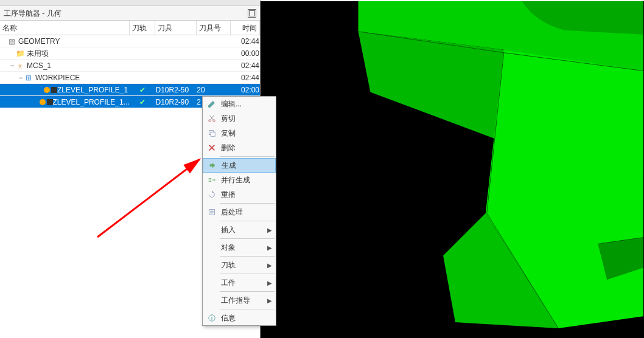  Describe the element at coordinates (65, 28) in the screenshot. I see `col-header-name: 名称` at that location.